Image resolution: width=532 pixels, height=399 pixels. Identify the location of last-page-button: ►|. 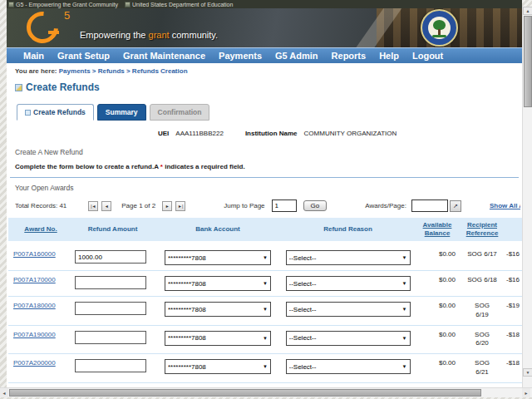
(180, 206).